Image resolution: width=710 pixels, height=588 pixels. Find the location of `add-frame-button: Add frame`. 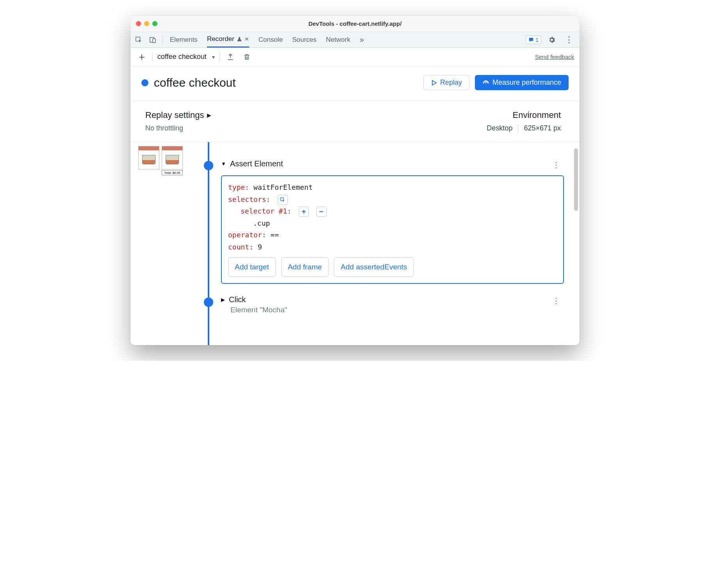

add-frame-button: Add frame is located at coordinates (305, 267).